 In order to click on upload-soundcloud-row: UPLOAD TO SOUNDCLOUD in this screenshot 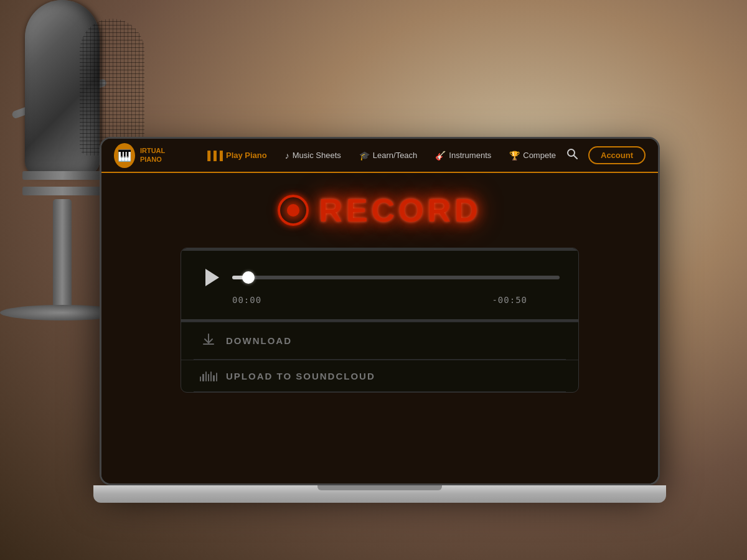, I will do `click(380, 376)`.